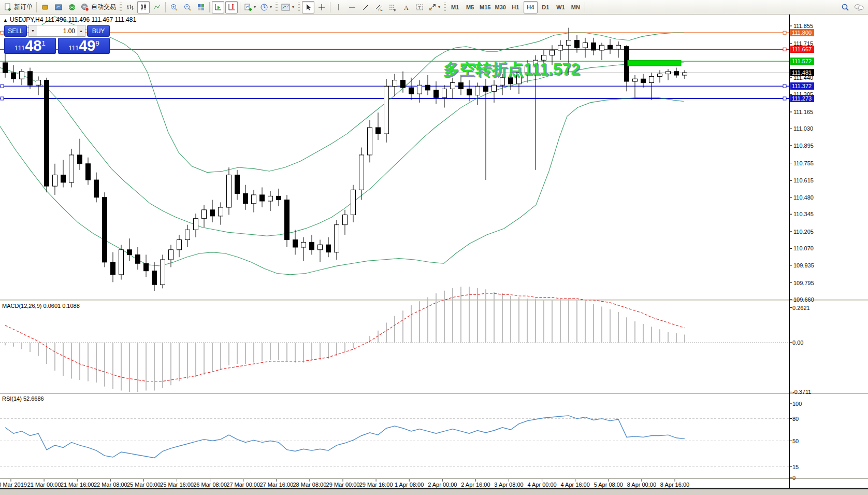 The image size is (868, 495). What do you see at coordinates (143, 7) in the screenshot?
I see `candlestick-chart-button` at bounding box center [143, 7].